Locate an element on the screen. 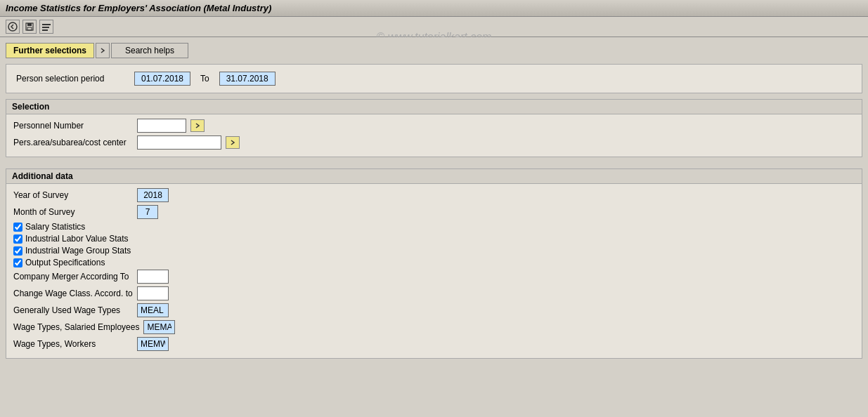 This screenshot has width=868, height=417. month-of-survey-label: Month of Survey is located at coordinates (73, 212).